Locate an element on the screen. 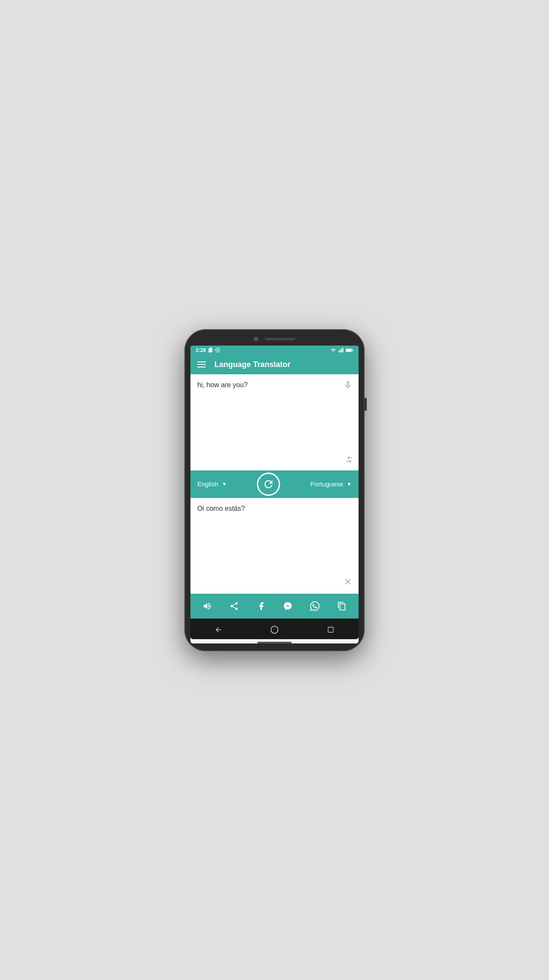 This screenshot has height=980, width=549. recent-apps-button is located at coordinates (331, 630).